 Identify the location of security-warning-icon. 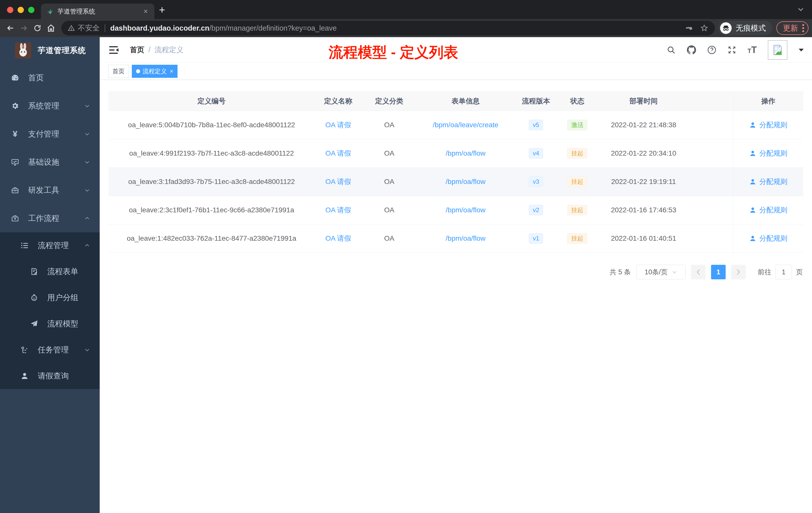
(71, 28).